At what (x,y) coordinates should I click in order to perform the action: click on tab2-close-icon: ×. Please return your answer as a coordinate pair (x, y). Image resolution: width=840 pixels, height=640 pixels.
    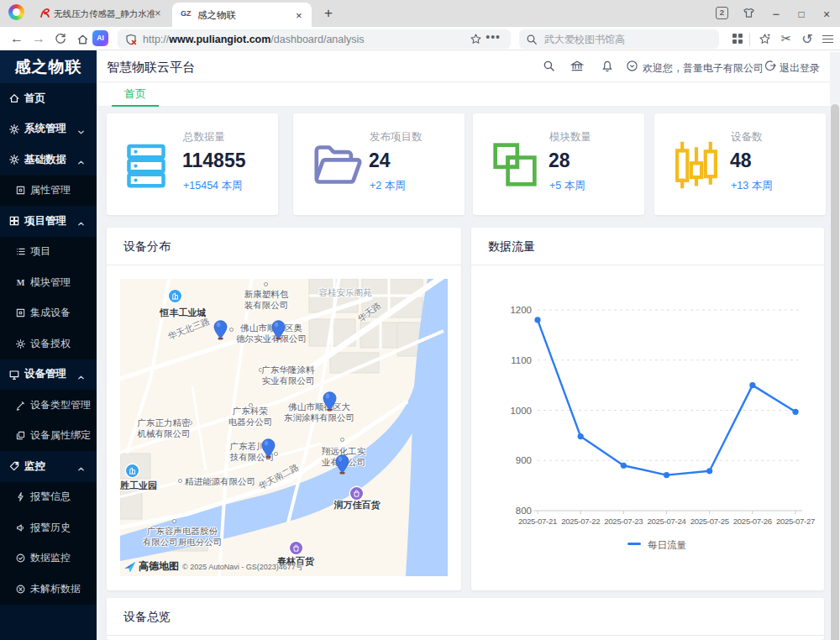
    Looking at the image, I should click on (299, 15).